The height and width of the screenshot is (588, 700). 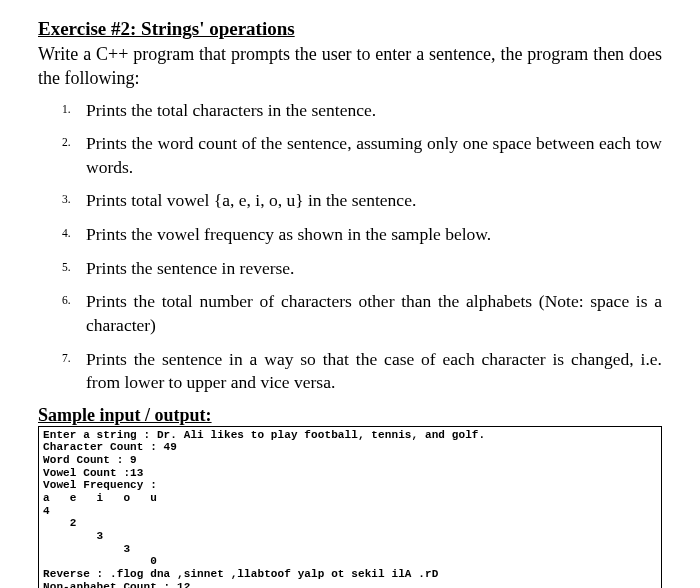 What do you see at coordinates (350, 416) in the screenshot?
I see `sample-heading: Sample input / output:` at bounding box center [350, 416].